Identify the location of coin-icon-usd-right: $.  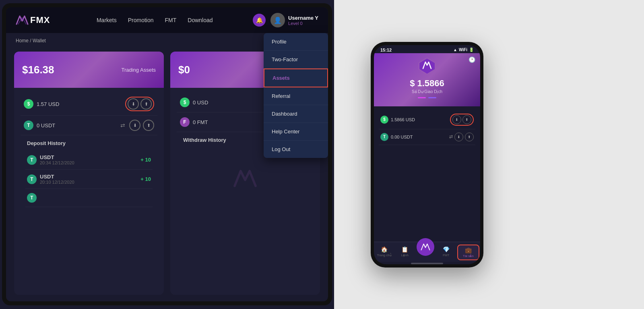
(185, 102).